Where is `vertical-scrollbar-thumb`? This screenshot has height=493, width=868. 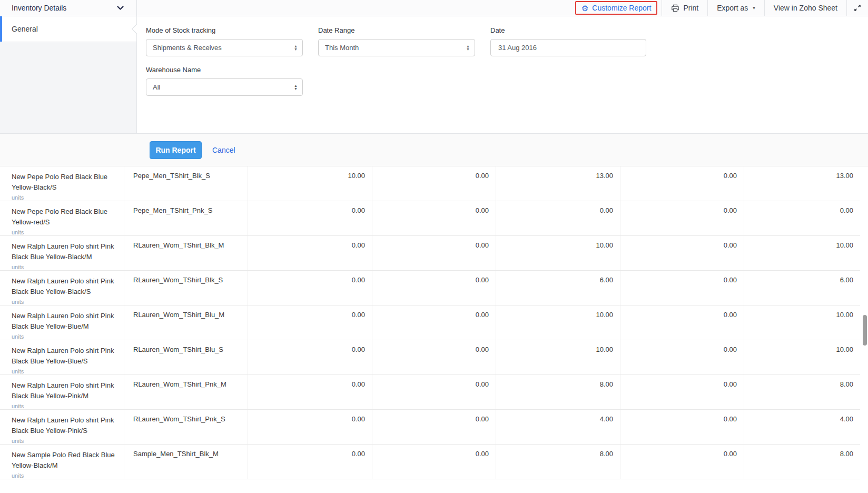 vertical-scrollbar-thumb is located at coordinates (865, 330).